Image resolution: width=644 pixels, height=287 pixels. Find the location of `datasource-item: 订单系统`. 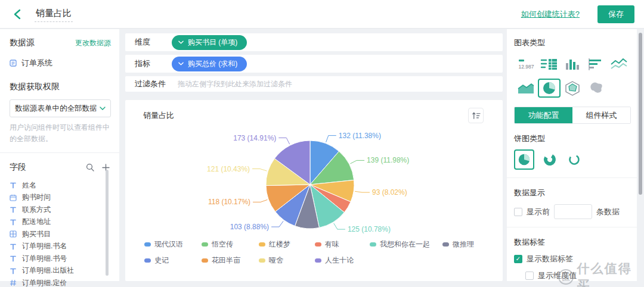

datasource-item: 订单系统 is located at coordinates (60, 63).